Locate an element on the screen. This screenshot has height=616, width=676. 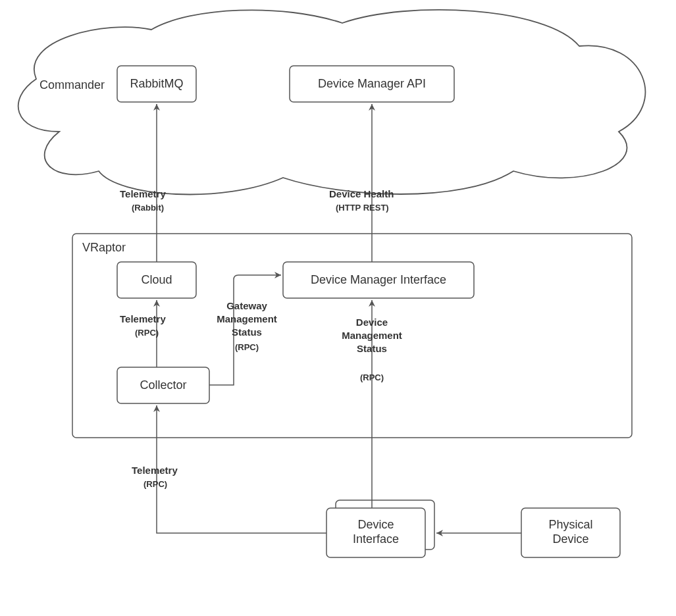
edge-telemetry-rpc1-title: Telemetry is located at coordinates (143, 319).